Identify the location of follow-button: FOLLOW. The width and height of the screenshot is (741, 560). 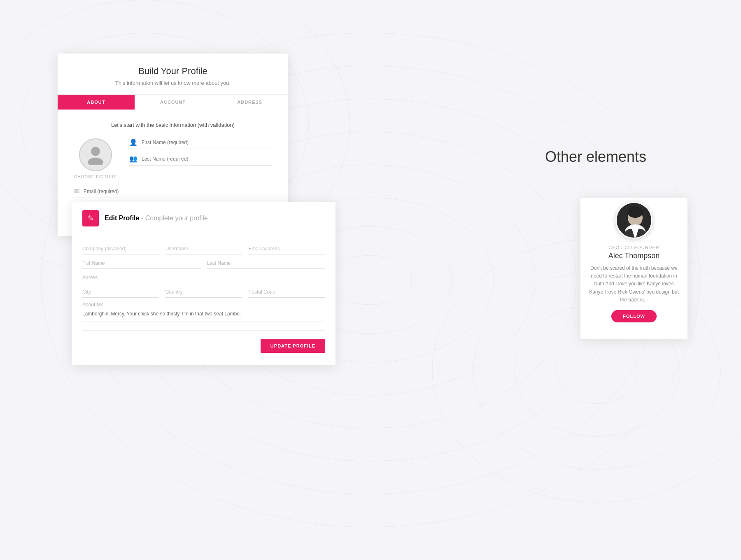
(634, 316).